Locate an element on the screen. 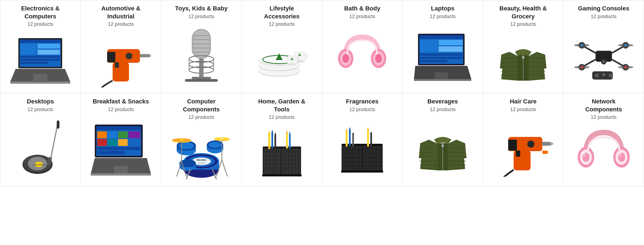 The height and width of the screenshot is (245, 644). laptop2-icon is located at coordinates (443, 56).